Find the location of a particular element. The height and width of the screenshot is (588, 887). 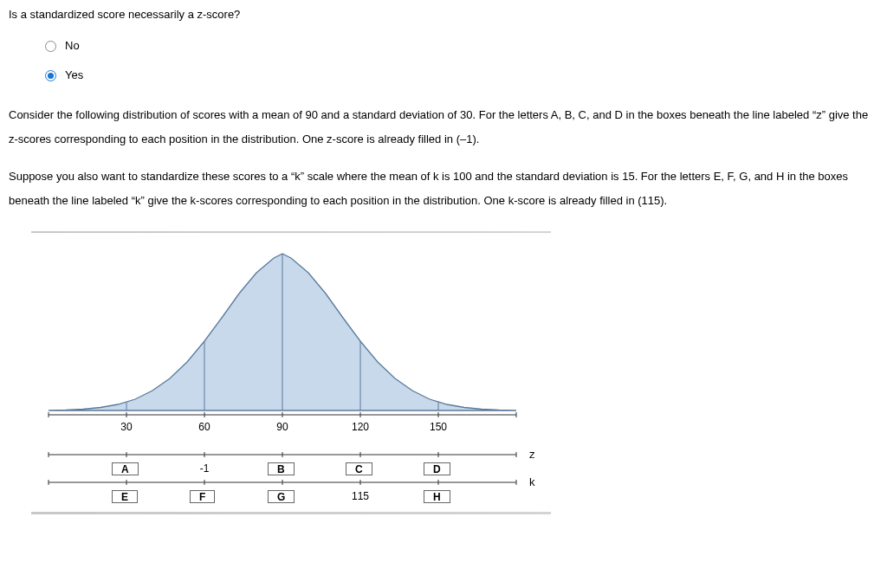

k-box-H: H is located at coordinates (437, 497).